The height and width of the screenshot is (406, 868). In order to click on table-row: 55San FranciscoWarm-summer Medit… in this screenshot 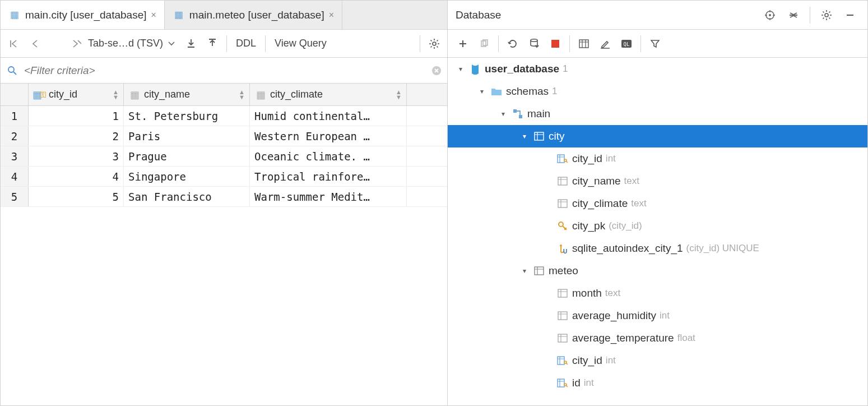, I will do `click(224, 197)`.